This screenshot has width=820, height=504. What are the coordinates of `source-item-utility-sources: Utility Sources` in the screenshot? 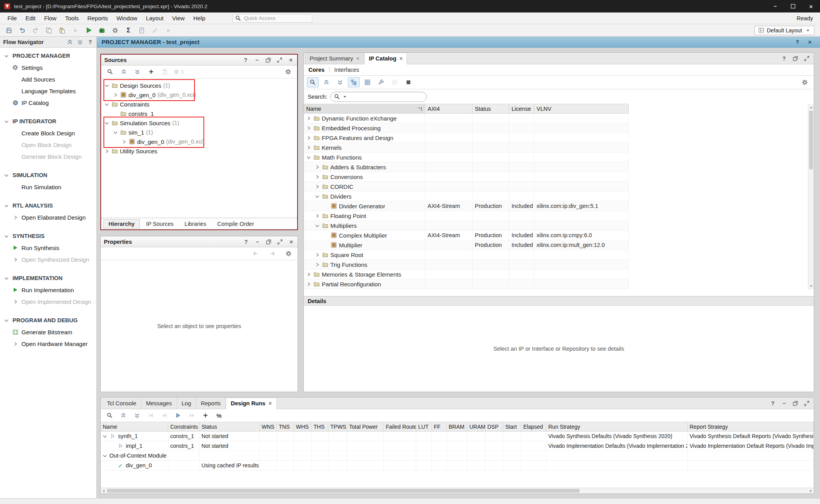 It's located at (199, 151).